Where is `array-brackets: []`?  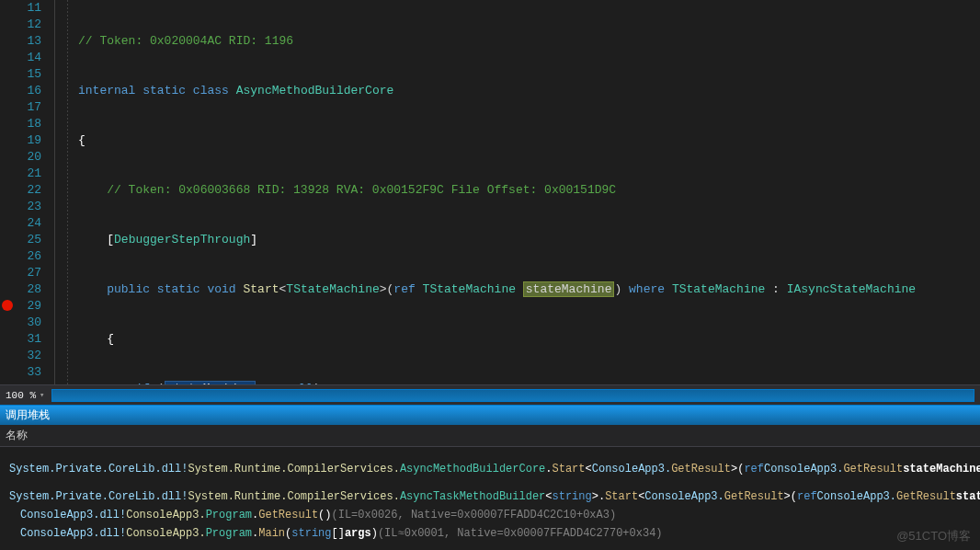 array-brackets: [] is located at coordinates (338, 533).